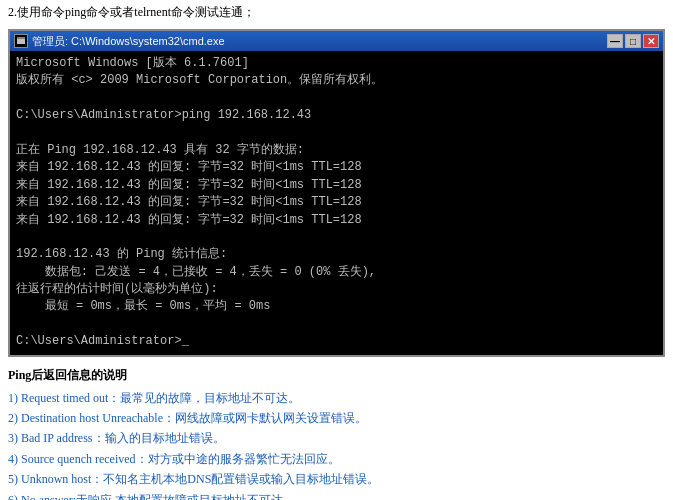  What do you see at coordinates (336, 254) in the screenshot?
I see `cmd-line-8: 192.168.12.43 的 Ping 统计信息:` at bounding box center [336, 254].